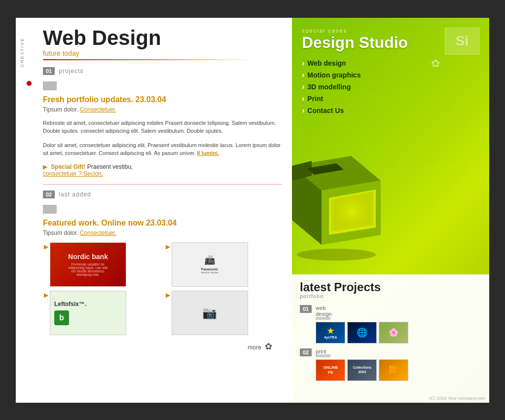 The height and width of the screenshot is (420, 505). Describe the element at coordinates (22, 52) in the screenshot. I see `creative-label: creative` at that location.